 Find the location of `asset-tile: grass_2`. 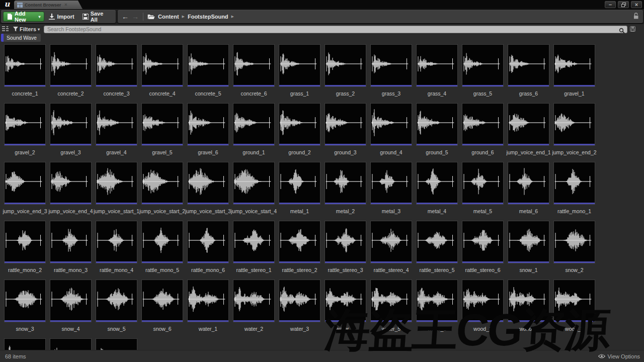

asset-tile: grass_2 is located at coordinates (345, 72).